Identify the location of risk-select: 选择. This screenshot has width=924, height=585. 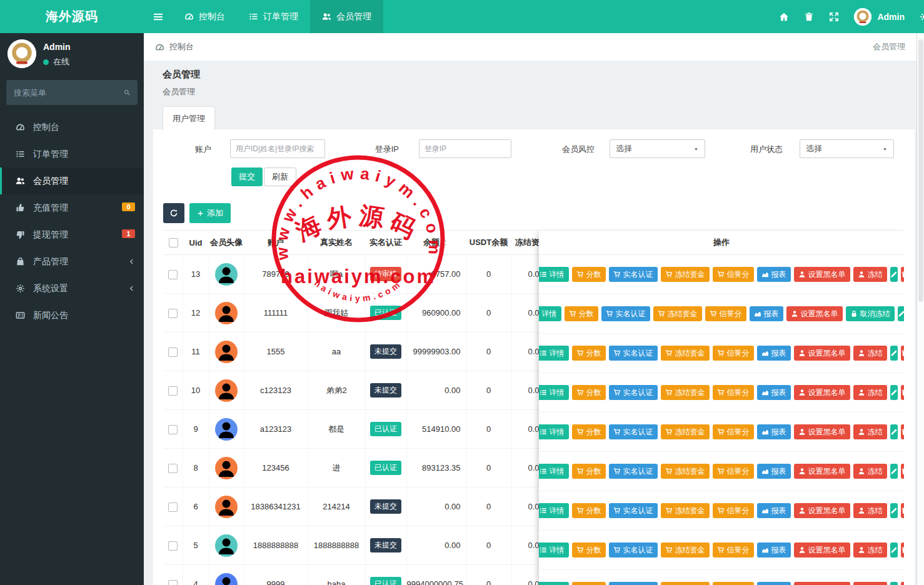
(658, 149).